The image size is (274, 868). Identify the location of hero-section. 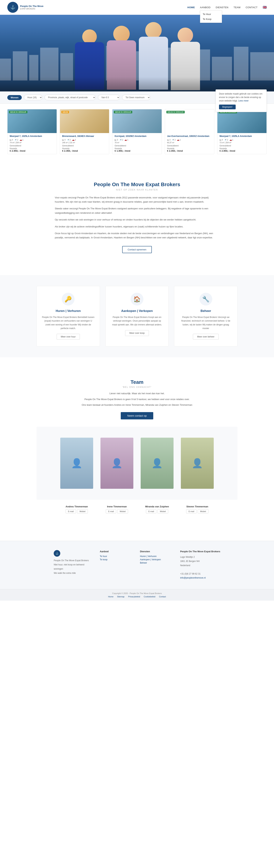
(137, 53).